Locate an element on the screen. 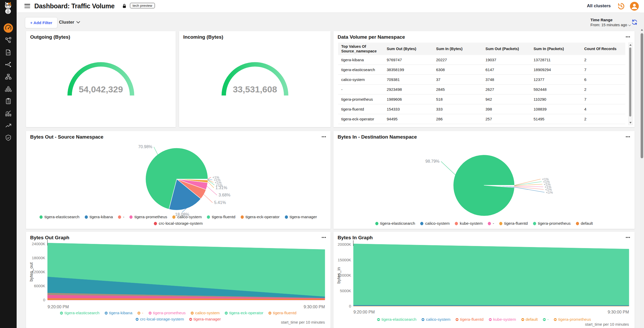  table-row: tigera-eck-operator94495286257514952 is located at coordinates (482, 119).